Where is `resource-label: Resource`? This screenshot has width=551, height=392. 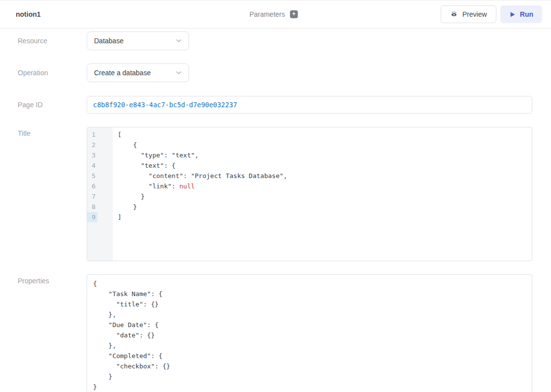
resource-label: Resource is located at coordinates (43, 41).